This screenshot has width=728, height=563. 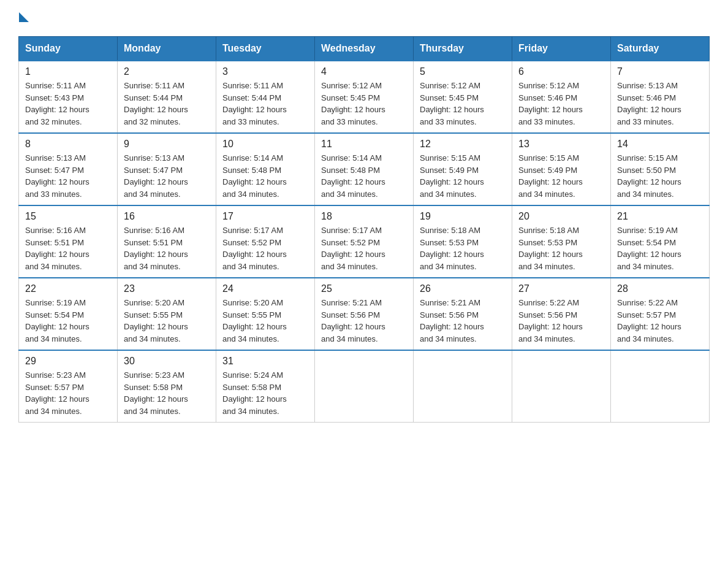 I want to click on day-info: Sunrise: 5:24 AM Sunset: 5:58 PM Dayligh…, so click(x=265, y=393).